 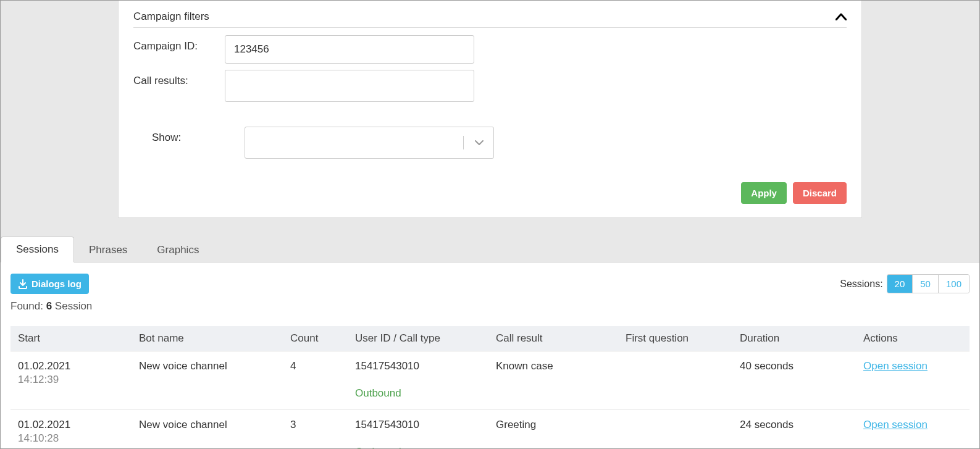 I want to click on dialogs-log-label: Dialogs log, so click(x=57, y=284).